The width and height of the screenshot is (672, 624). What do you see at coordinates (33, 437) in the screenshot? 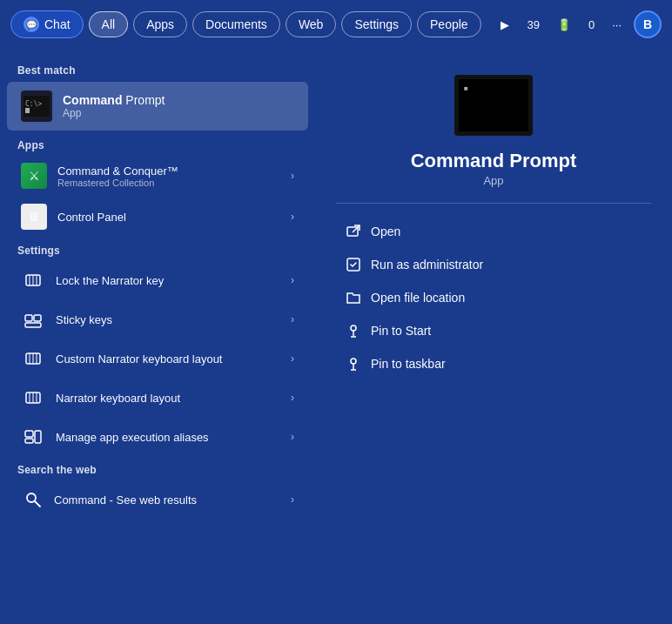
I see `app-aliases-icon` at bounding box center [33, 437].